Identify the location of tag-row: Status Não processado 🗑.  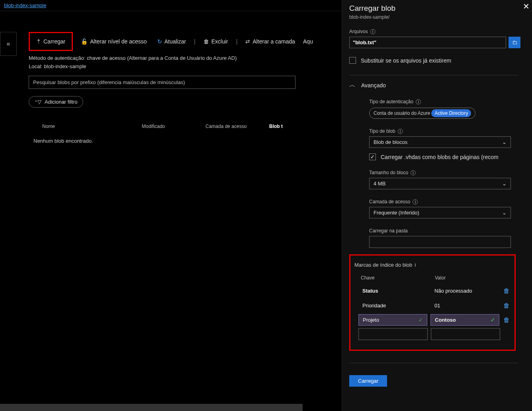
(432, 291).